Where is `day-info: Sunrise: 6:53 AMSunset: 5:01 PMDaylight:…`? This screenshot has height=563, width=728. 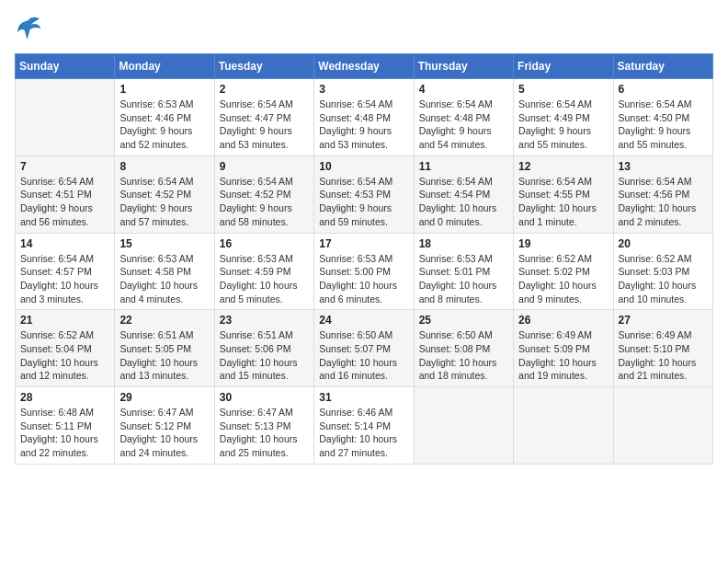 day-info: Sunrise: 6:53 AMSunset: 5:01 PMDaylight:… is located at coordinates (463, 280).